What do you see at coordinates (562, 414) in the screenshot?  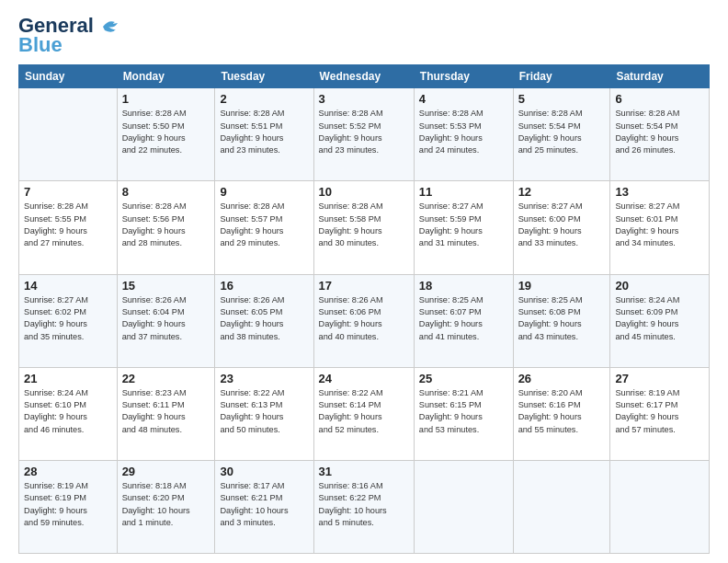 I see `calendar-cell: 26Sunrise: 8:20 AM Sunset: 6:16 PM Dayli…` at bounding box center [562, 414].